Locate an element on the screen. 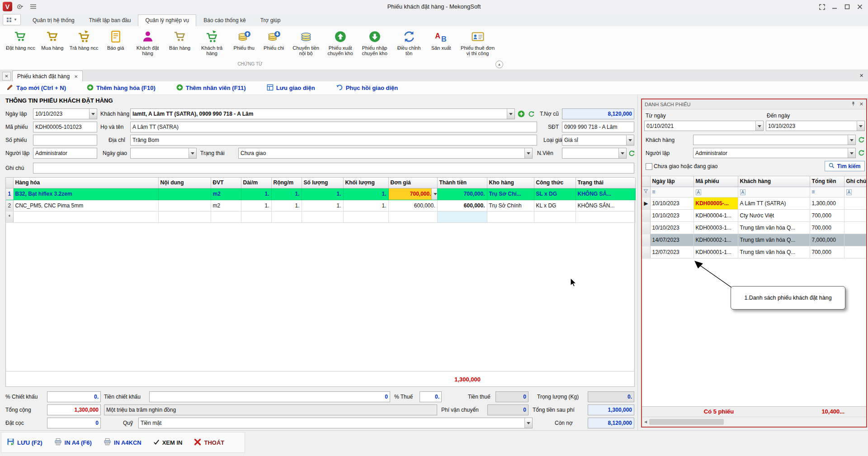 The width and height of the screenshot is (868, 456). cell-cong-thuc: SL x DG is located at coordinates (555, 194).